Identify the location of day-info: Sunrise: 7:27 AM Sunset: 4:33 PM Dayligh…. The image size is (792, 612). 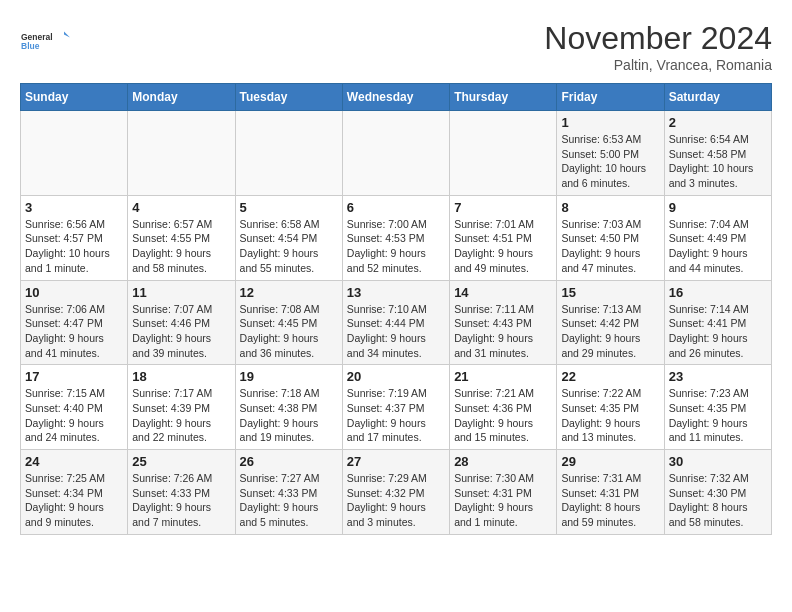
(289, 500).